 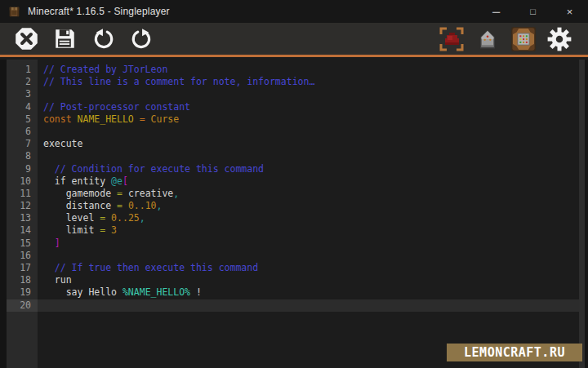 I want to click on code-segment: [, so click(x=126, y=181).